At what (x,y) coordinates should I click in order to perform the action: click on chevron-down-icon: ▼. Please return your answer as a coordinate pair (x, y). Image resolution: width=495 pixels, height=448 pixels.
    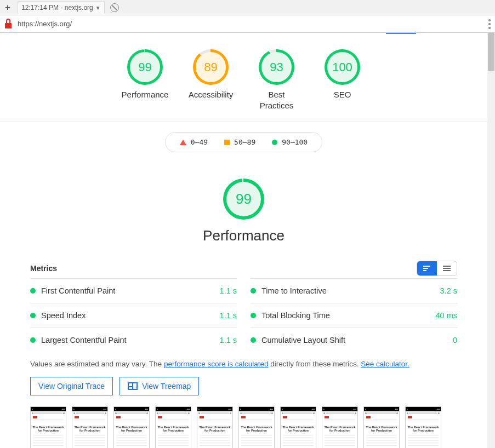
    Looking at the image, I should click on (98, 8).